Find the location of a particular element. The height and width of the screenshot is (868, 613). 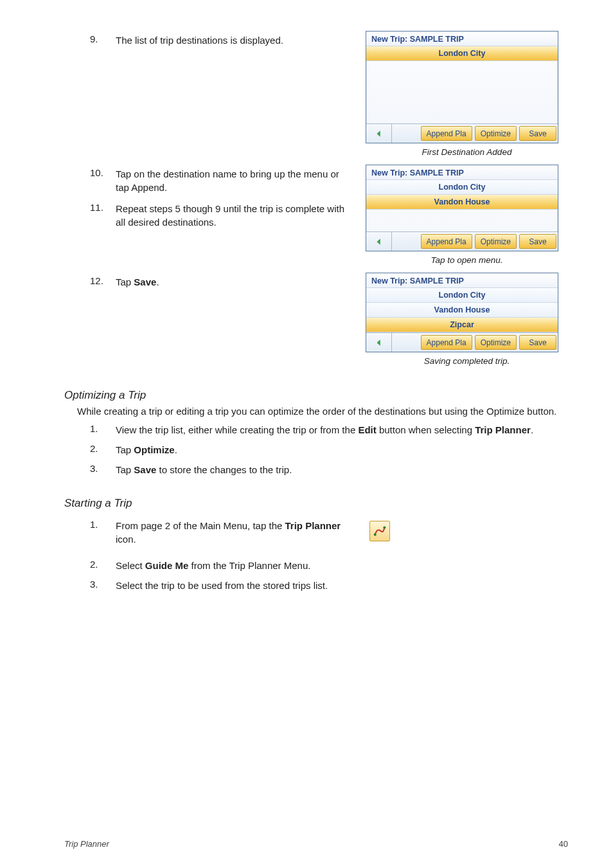

trip-planner-icon is located at coordinates (380, 531).